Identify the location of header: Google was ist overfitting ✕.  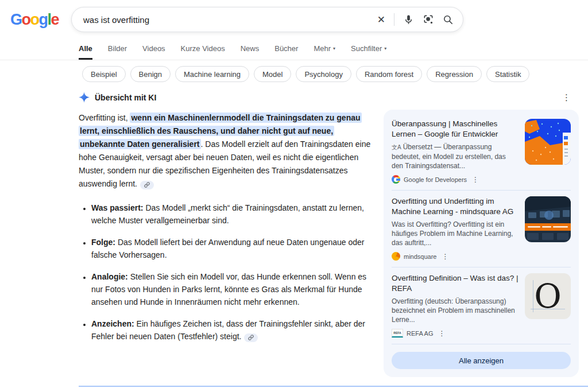
(294, 16).